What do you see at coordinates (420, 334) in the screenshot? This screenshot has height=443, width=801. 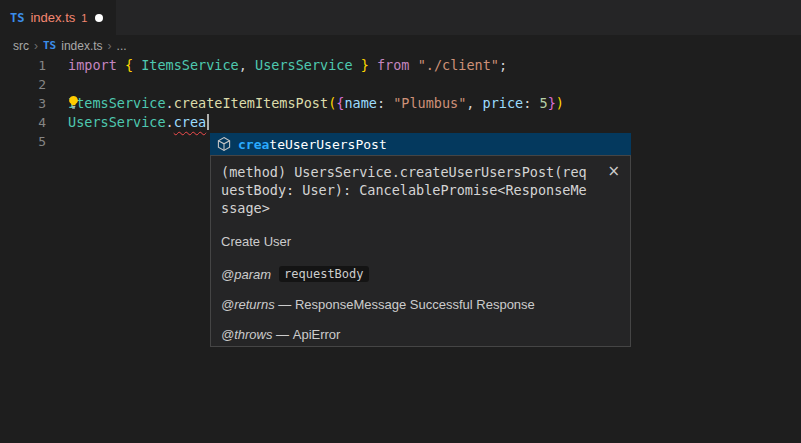 I see `docs-tag-throws: @throws — ApiError` at bounding box center [420, 334].